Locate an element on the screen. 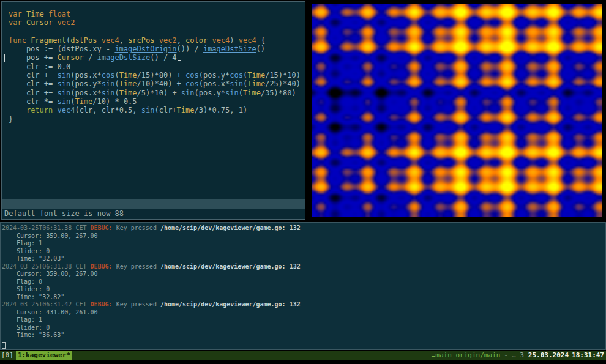  log-field: Time: "36.63" is located at coordinates (304, 335).